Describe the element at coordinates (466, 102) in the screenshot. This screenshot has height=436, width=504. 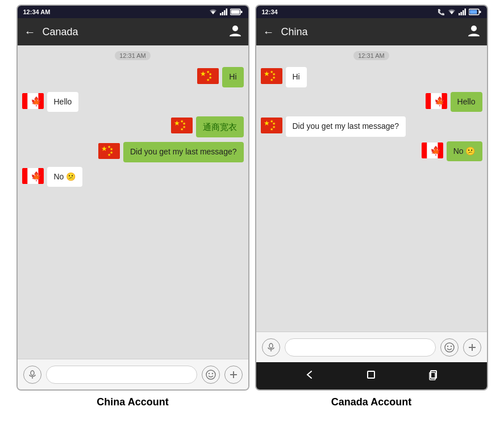
I see `message-bubble: Hello` at that location.